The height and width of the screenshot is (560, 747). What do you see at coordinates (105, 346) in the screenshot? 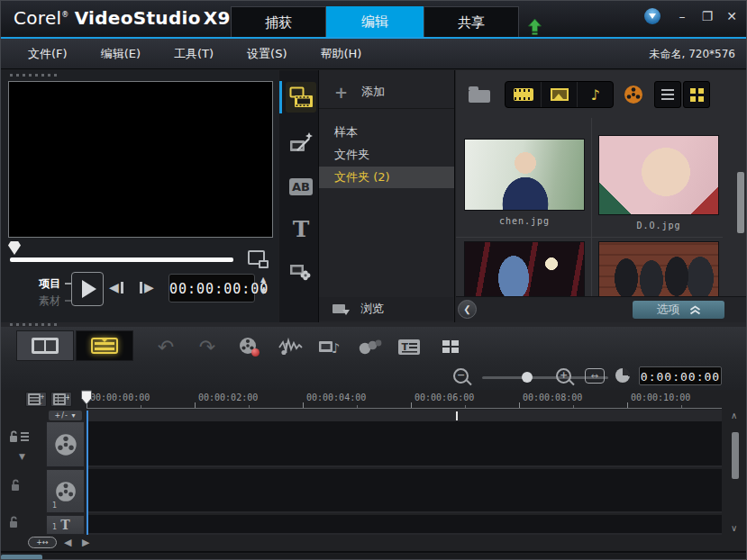
I see `timeline-view-button` at bounding box center [105, 346].